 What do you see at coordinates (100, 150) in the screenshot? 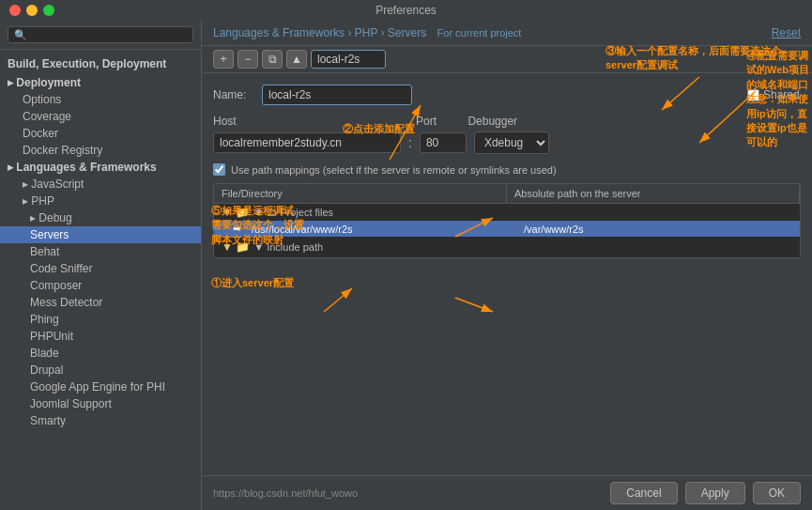
I see `sidebar-item-docker-registry: Docker Registry` at bounding box center [100, 150].